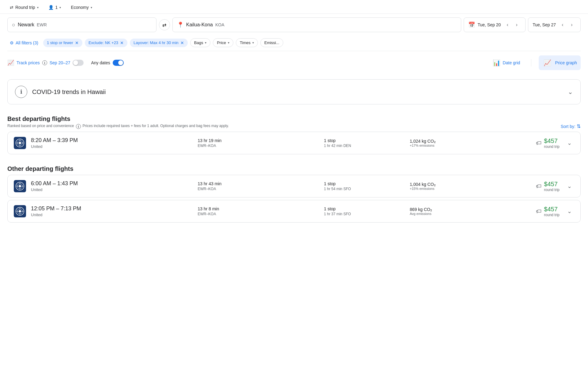  I want to click on stops-filter-chip: 1 stop or fewer ✕, so click(63, 43).